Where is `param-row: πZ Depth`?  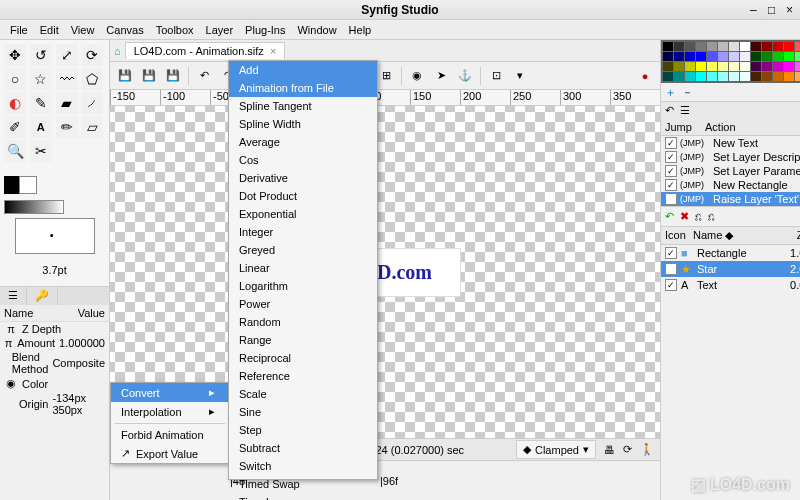 param-row: πZ Depth is located at coordinates (54, 329).